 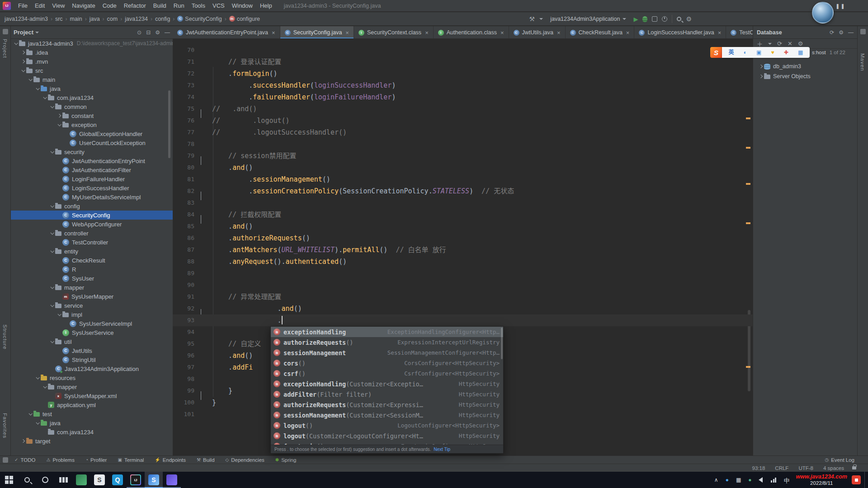 What do you see at coordinates (463, 238) in the screenshot?
I see `code-line: 86 .authorizeRequests()` at bounding box center [463, 238].